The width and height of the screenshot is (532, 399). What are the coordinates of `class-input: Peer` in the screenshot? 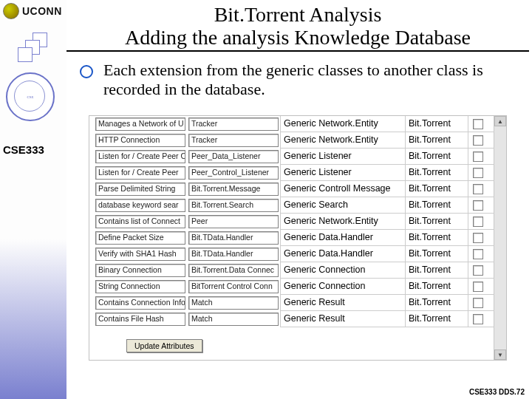 It's located at (233, 222).